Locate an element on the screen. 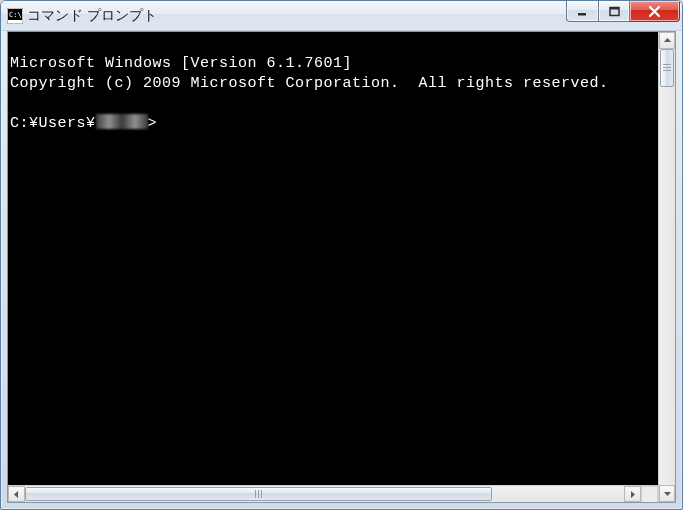 The height and width of the screenshot is (510, 683). minimize-icon is located at coordinates (582, 12).